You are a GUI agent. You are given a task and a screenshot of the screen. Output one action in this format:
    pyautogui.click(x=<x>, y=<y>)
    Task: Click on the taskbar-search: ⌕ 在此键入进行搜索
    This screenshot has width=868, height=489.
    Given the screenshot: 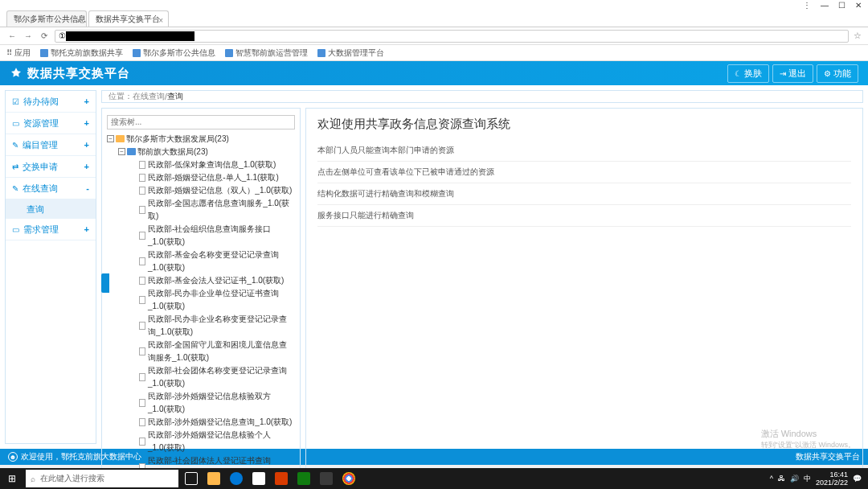 What is the action you would take?
    pyautogui.click(x=102, y=479)
    